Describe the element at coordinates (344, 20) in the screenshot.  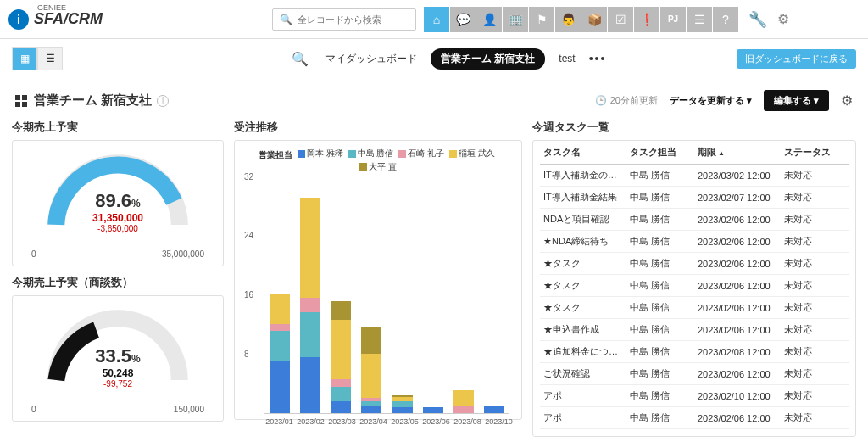
I see `global-search: 🔍` at that location.